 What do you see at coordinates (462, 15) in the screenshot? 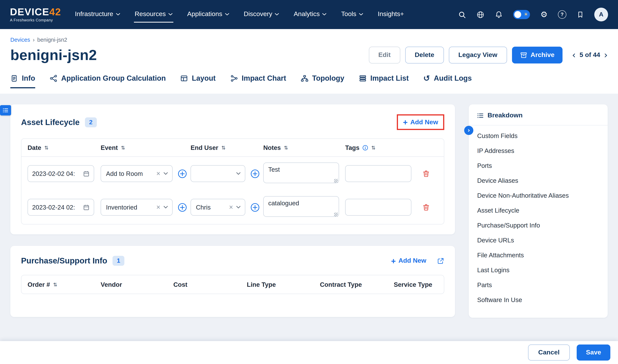
I see `search-icon` at bounding box center [462, 15].